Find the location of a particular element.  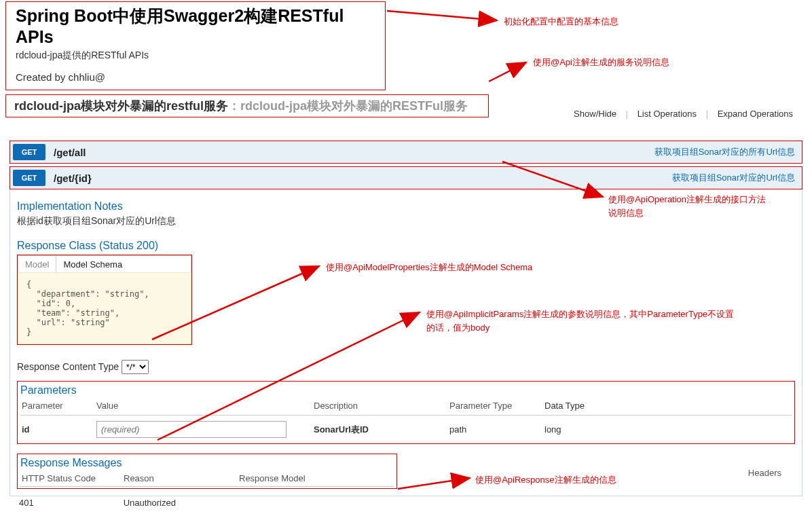

response-class-title: Response Class (Status 200) is located at coordinates (406, 246).